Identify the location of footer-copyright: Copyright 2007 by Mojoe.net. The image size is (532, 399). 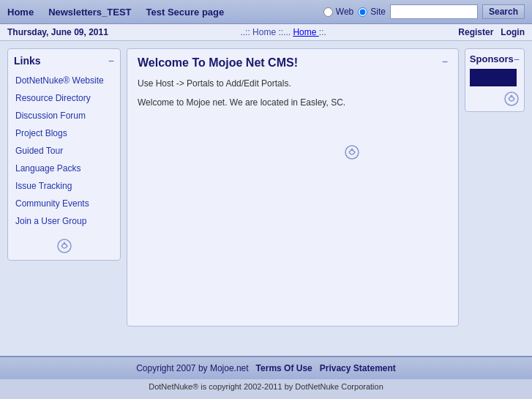
(192, 368).